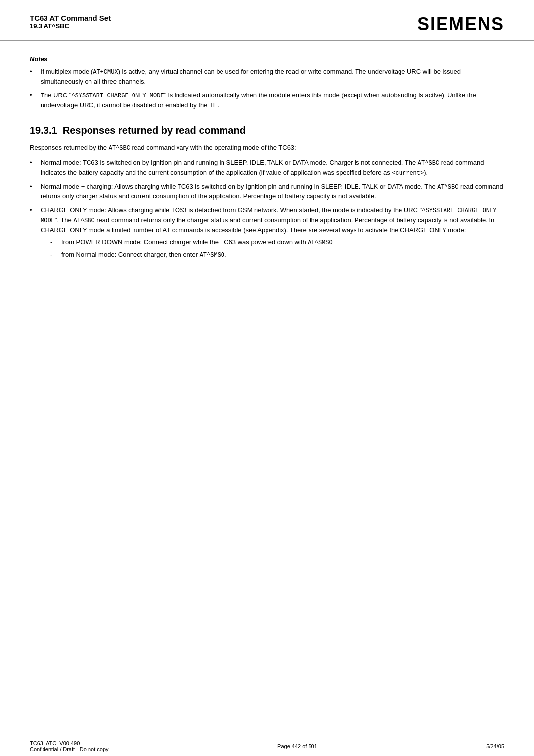 The height and width of the screenshot is (756, 534). I want to click on notes-item-1: • If multiplex mode (AT+CMUX) is active,…, so click(267, 77).